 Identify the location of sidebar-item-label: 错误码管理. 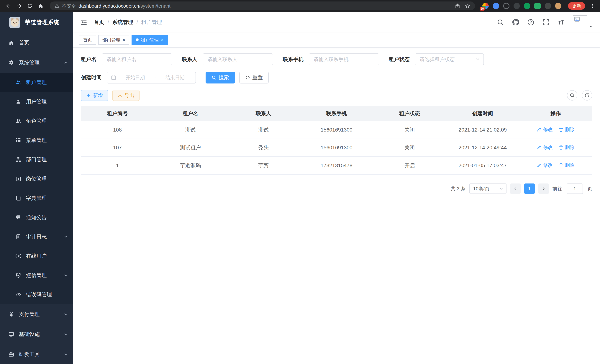
(47, 295).